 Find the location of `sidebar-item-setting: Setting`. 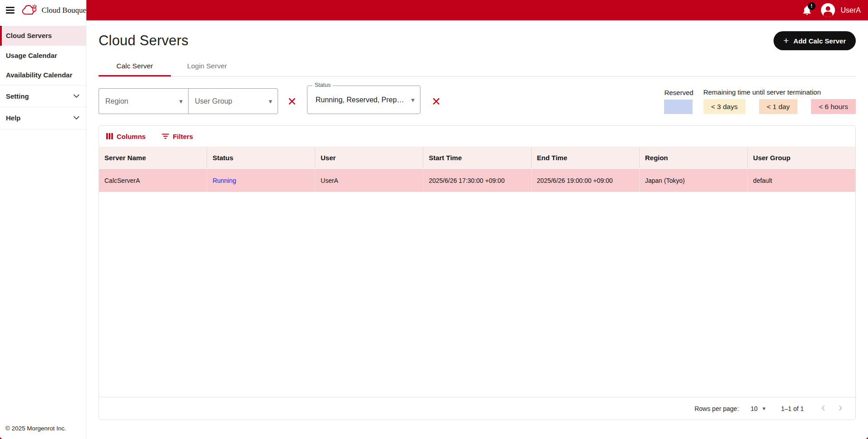

sidebar-item-setting: Setting is located at coordinates (43, 96).